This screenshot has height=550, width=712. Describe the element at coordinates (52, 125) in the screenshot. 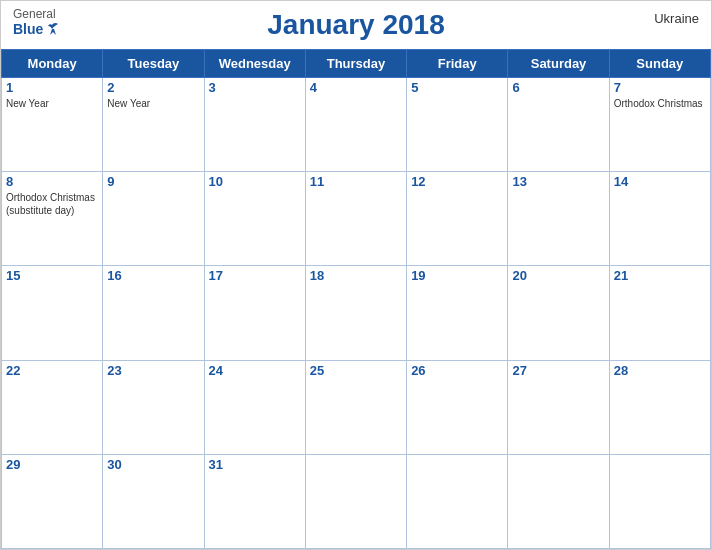

I see `day-cell: 1New Year` at that location.